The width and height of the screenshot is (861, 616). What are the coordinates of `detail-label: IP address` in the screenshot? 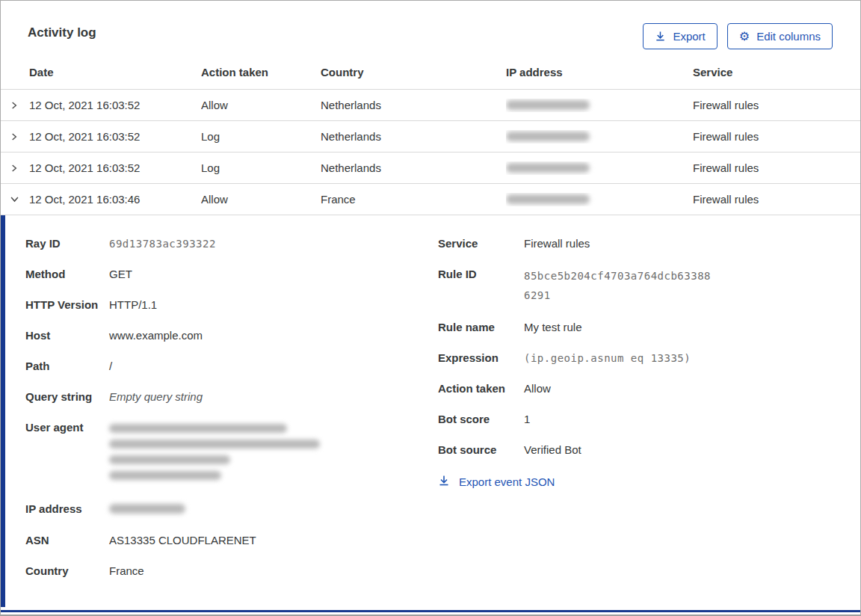 It's located at (67, 510).